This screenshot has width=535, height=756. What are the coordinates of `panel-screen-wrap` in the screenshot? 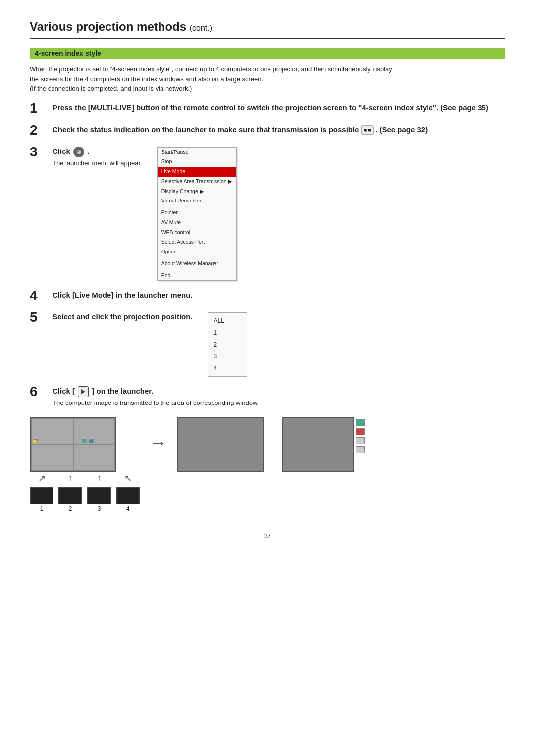 It's located at (323, 445).